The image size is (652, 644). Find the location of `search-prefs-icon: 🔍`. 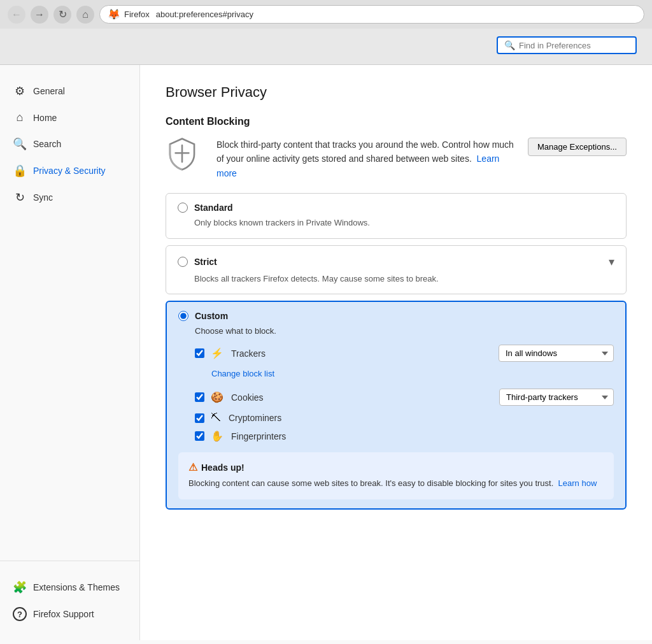

search-prefs-icon: 🔍 is located at coordinates (509, 45).